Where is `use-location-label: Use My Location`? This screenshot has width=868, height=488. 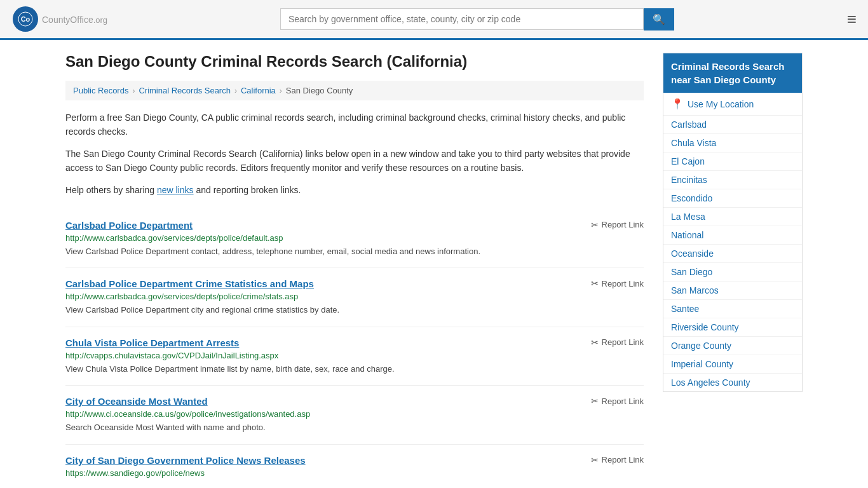
use-location-label: Use My Location is located at coordinates (721, 104).